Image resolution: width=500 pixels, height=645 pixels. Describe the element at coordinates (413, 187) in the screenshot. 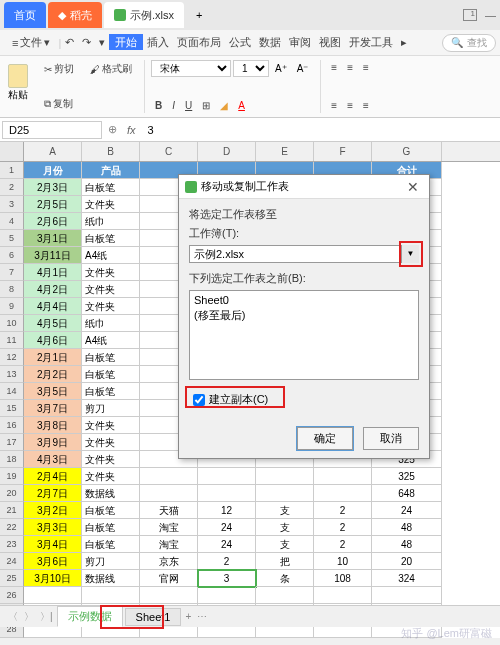

I see `dialog-close-button: ✕` at that location.